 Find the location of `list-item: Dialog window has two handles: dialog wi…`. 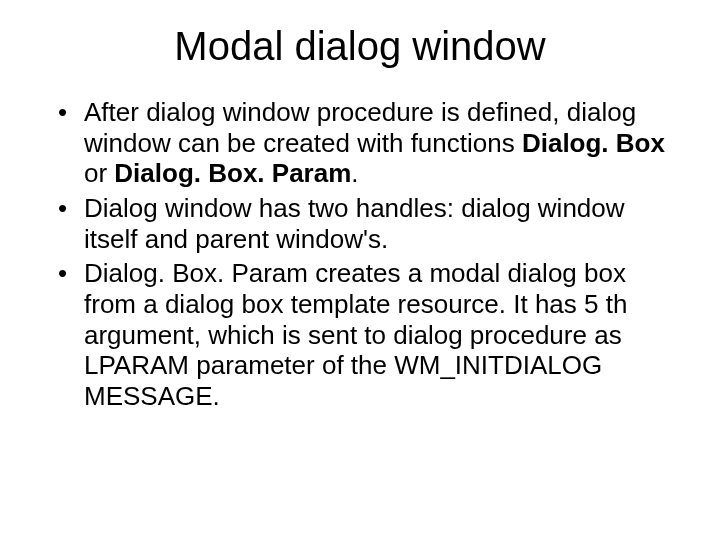

list-item: Dialog window has two handles: dialog wi… is located at coordinates (364, 224).